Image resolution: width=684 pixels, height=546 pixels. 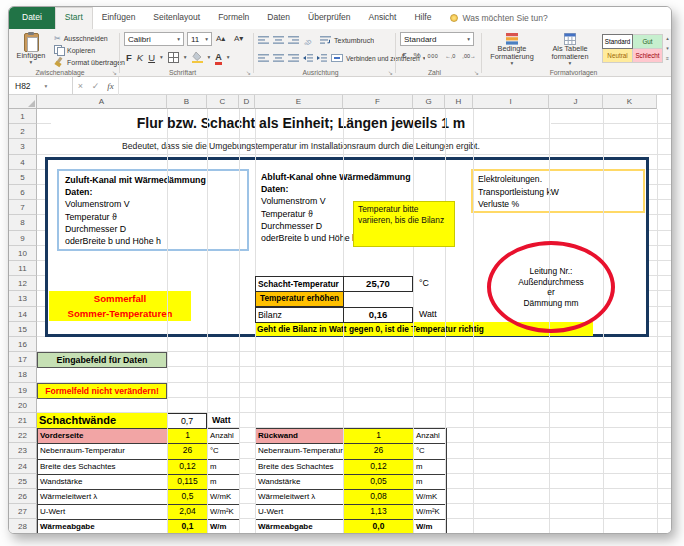 What do you see at coordinates (188, 498) in the screenshot?
I see `cell-value: 0,5` at bounding box center [188, 498].